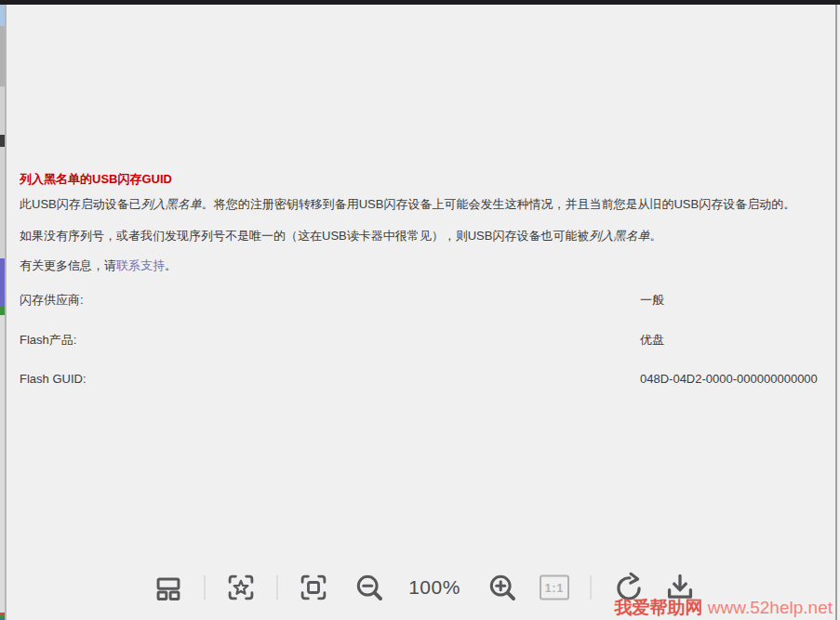 This screenshot has width=840, height=620. Describe the element at coordinates (80, 204) in the screenshot. I see `p1-pre: 此USB闪存启动设备已` at that location.